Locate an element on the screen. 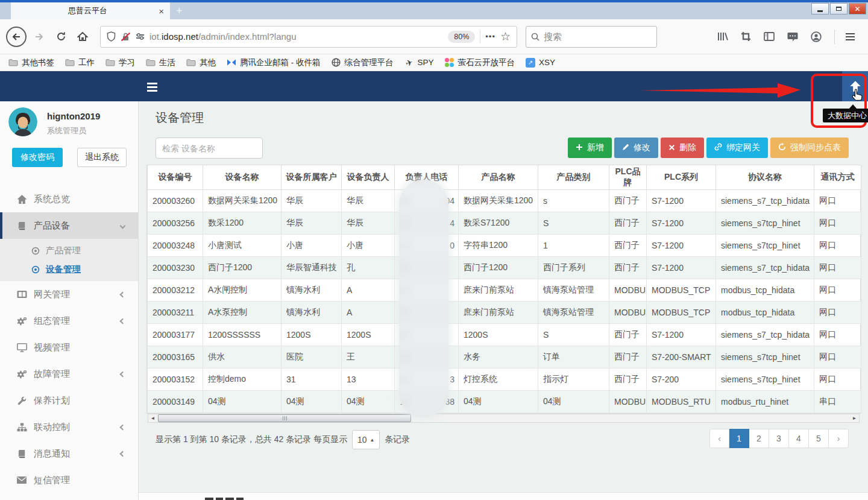 The image size is (868, 500). device-search-input is located at coordinates (209, 148).